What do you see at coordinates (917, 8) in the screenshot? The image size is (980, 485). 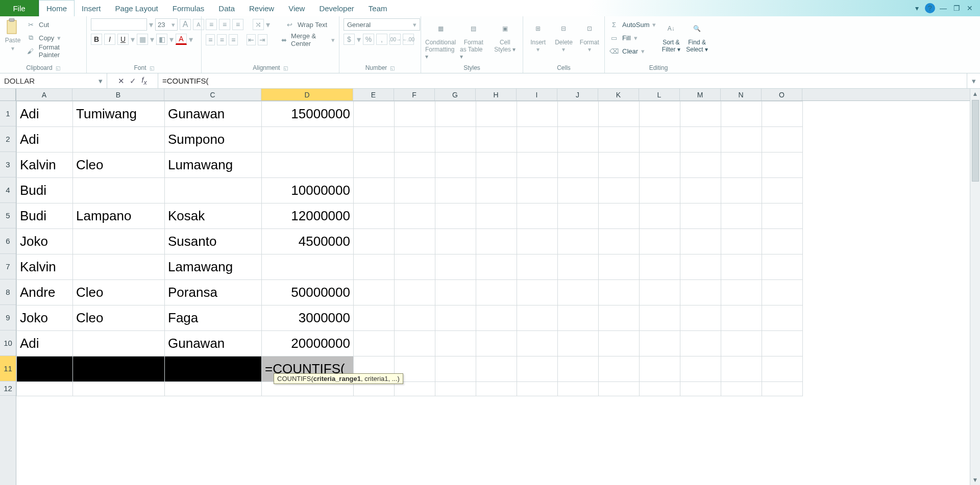 I see `ribbon-minimize-icon: ▾` at bounding box center [917, 8].